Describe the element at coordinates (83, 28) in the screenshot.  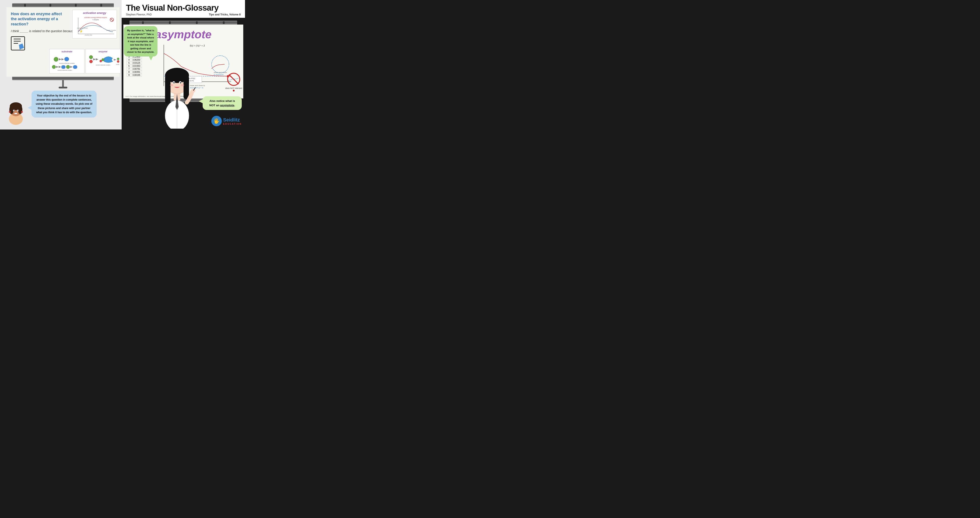
I see `svg-text: energy of reactant` at that location.